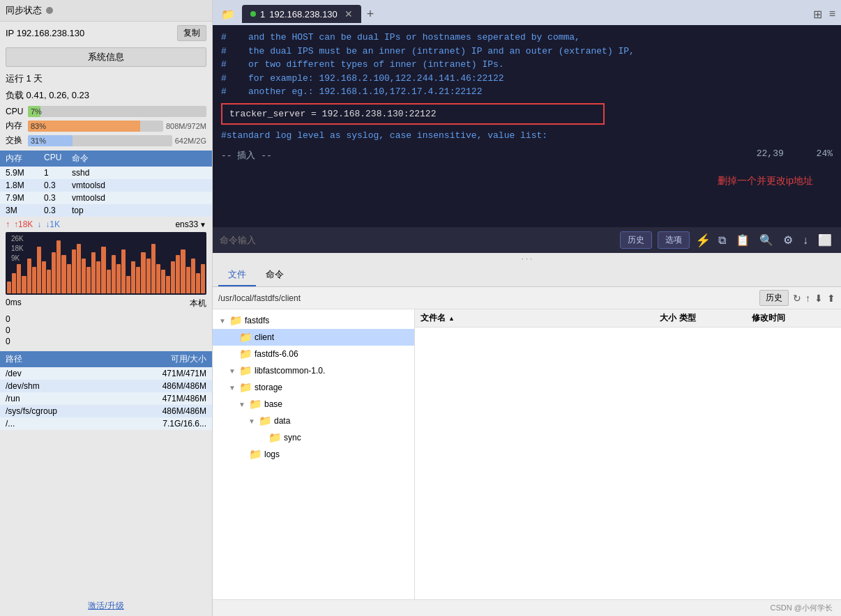 The image size is (841, 616). Describe the element at coordinates (237, 275) in the screenshot. I see `tab-files: 文件` at that location.